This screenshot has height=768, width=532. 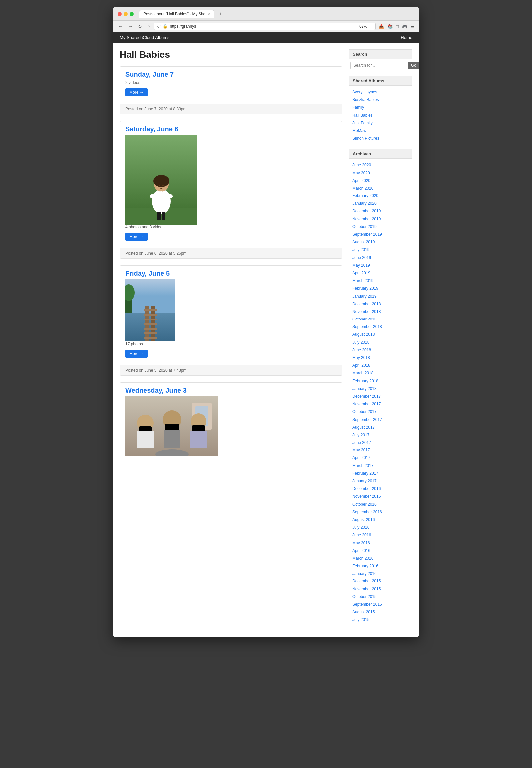 What do you see at coordinates (120, 14) in the screenshot?
I see `close-button` at bounding box center [120, 14].